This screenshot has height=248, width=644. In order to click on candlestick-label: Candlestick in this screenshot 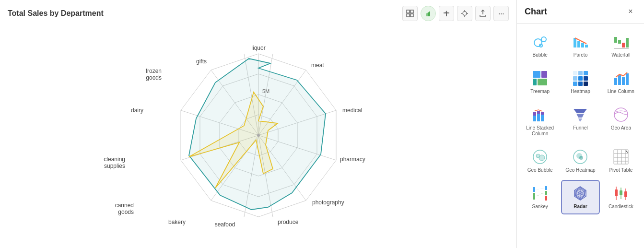, I will do `click(621, 207)`.